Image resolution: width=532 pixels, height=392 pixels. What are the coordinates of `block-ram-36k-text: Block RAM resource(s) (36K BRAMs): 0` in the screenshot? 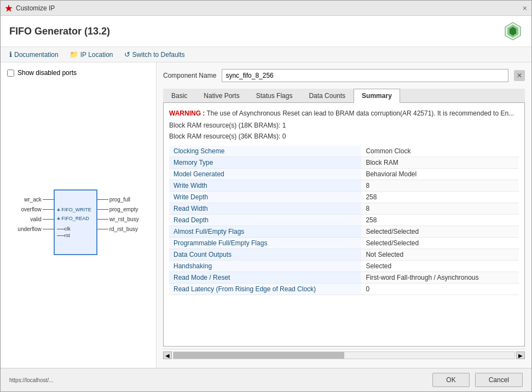 It's located at (344, 136).